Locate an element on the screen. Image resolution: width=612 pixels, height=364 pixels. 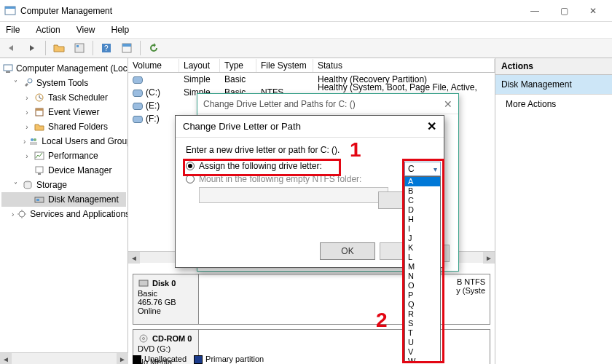
dropdown-option: T is located at coordinates (423, 333).